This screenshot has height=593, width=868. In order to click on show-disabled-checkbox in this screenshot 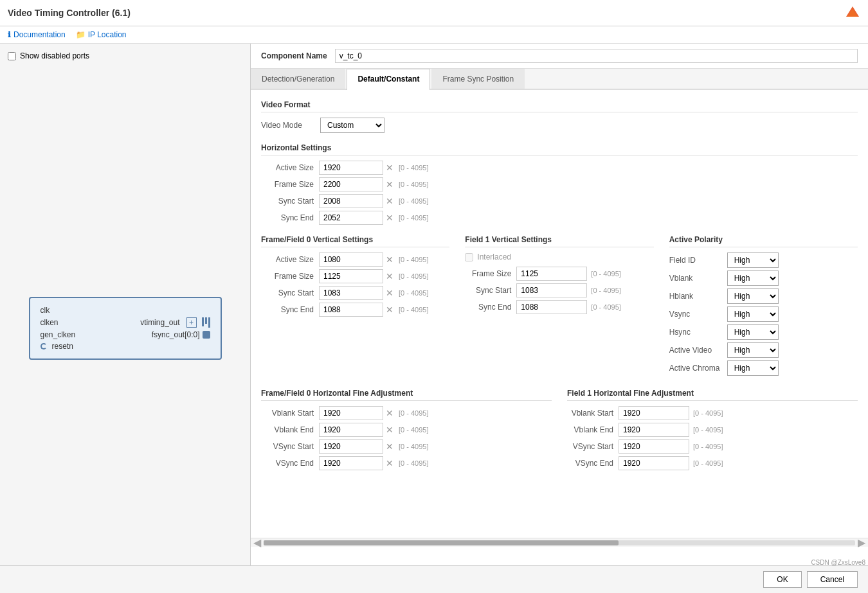, I will do `click(12, 57)`.